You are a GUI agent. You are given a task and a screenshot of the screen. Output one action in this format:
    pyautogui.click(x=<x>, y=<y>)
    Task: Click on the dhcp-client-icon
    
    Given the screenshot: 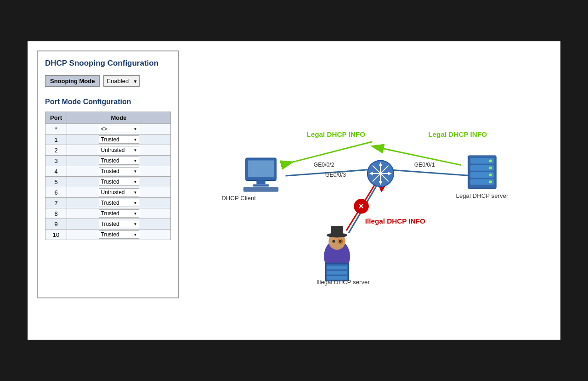 What is the action you would take?
    pyautogui.click(x=261, y=174)
    